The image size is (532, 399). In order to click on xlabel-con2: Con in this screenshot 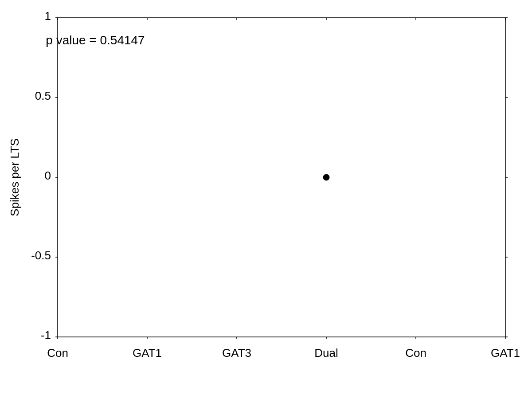, I will do `click(416, 353)`.